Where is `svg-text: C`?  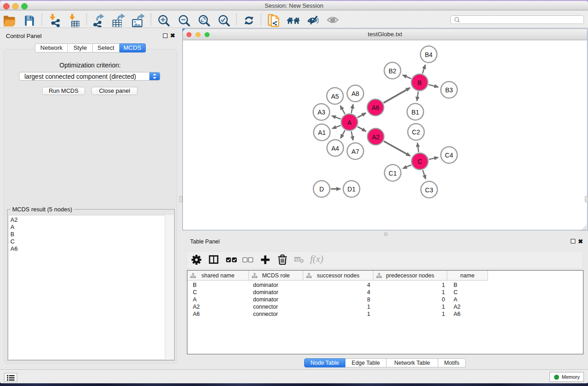
svg-text: C is located at coordinates (420, 162).